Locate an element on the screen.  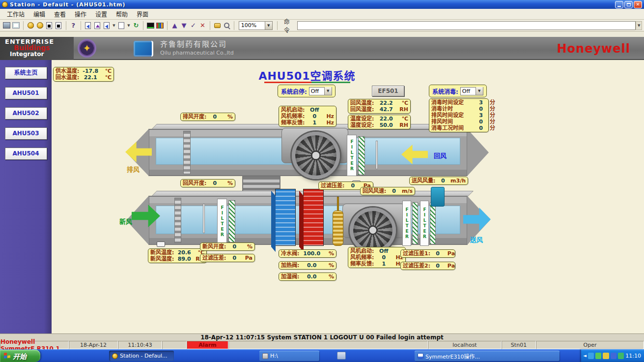
acknowledge-icon: ✓ is located at coordinates (194, 26).